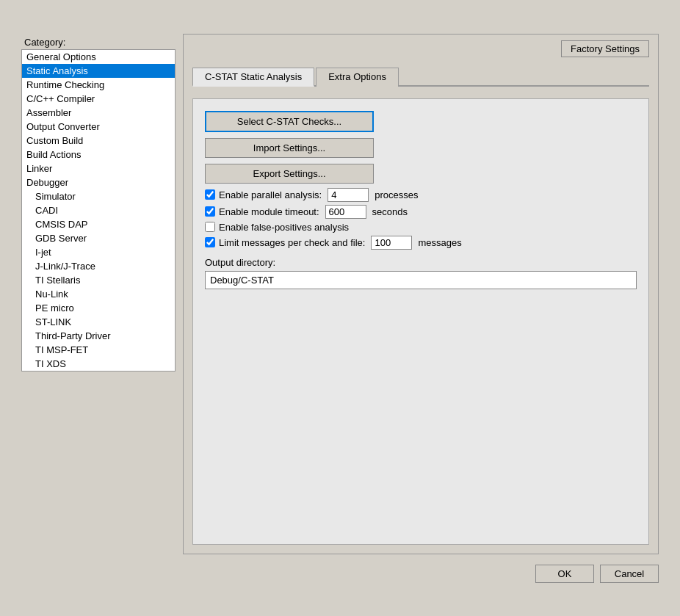 This screenshot has height=616, width=680. I want to click on sidebar-item-custom-build: Custom Build, so click(98, 141).